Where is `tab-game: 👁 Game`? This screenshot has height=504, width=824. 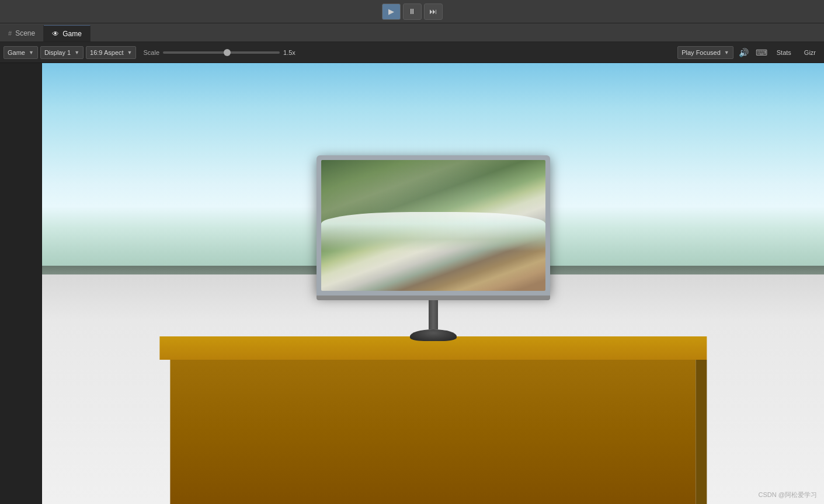
tab-game: 👁 Game is located at coordinates (67, 33).